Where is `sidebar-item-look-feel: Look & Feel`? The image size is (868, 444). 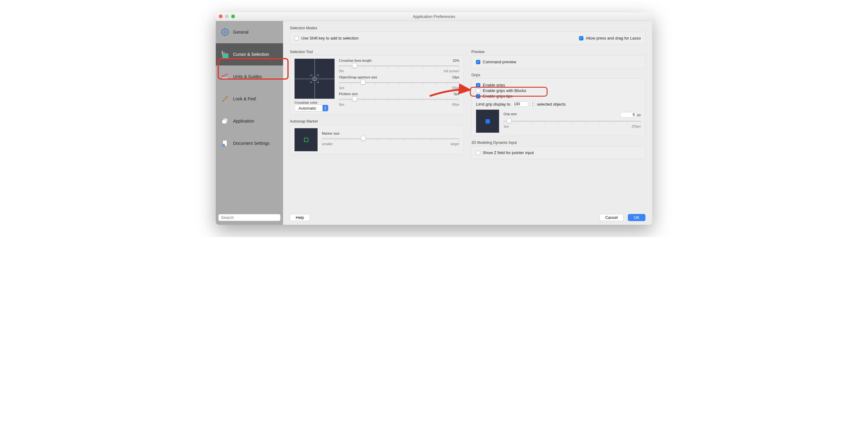 sidebar-item-look-feel: Look & Feel is located at coordinates (249, 99).